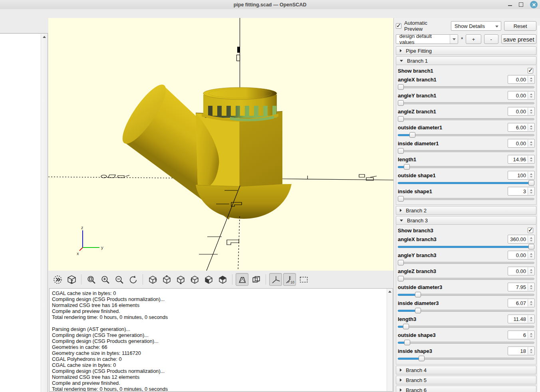 This screenshot has height=392, width=540. What do you see at coordinates (390, 340) in the screenshot?
I see `console-scrollbar` at bounding box center [390, 340].